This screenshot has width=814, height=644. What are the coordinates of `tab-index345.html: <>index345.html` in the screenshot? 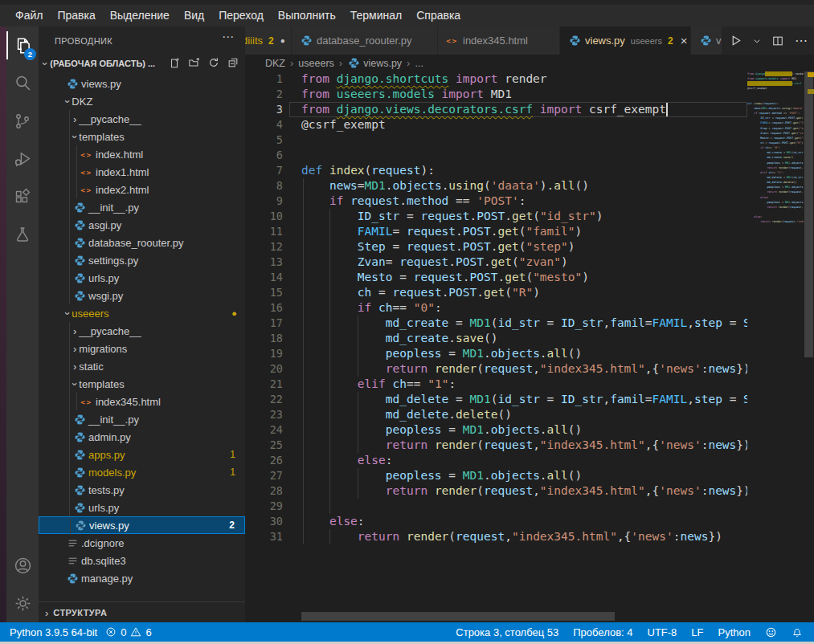 It's located at (499, 40).